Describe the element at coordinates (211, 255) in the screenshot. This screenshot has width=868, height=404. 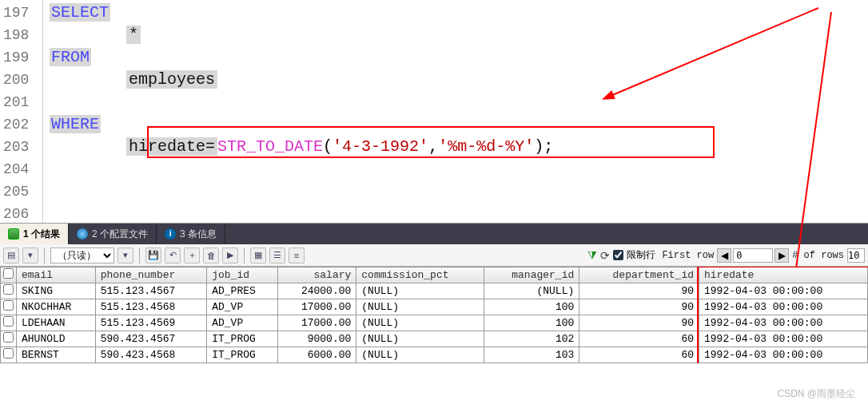
I see `delete-row-button: 🗑` at that location.